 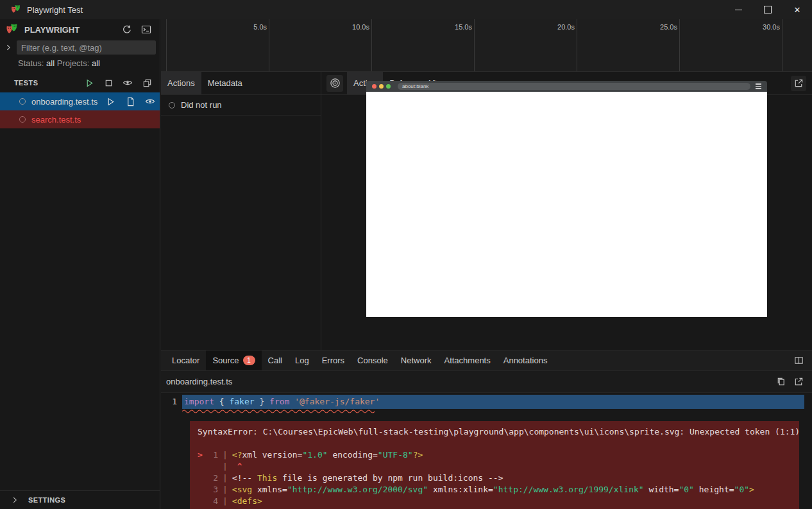 What do you see at coordinates (495, 467) in the screenshot?
I see `code-frame-line: | ^` at bounding box center [495, 467].